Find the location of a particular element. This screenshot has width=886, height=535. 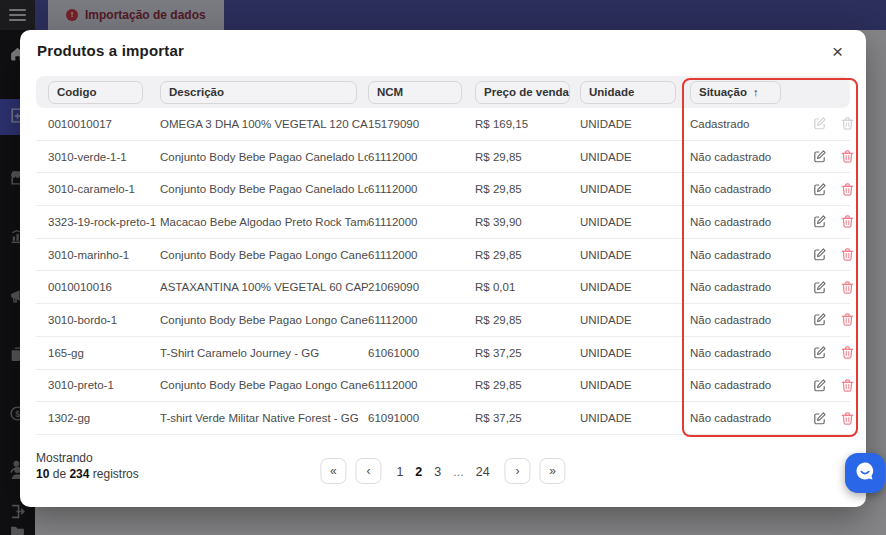

cell-descricao: ASTAXANTINA 100% VEGETAL 60 CAPSULAS 4 is located at coordinates (264, 287).